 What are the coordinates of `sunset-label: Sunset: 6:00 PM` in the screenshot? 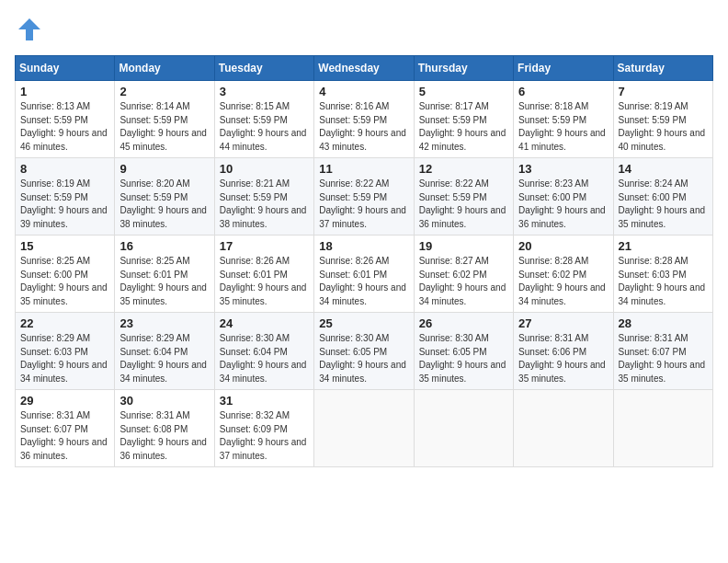 It's located at (653, 197).